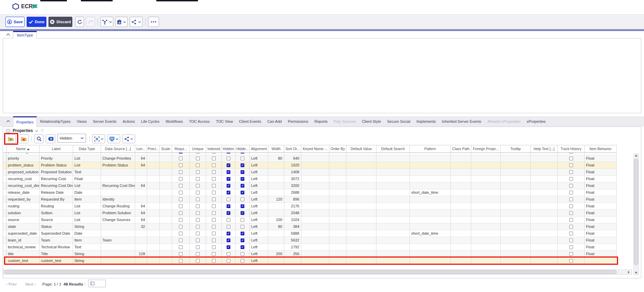 This screenshot has height=292, width=644. Describe the element at coordinates (23, 247) in the screenshot. I see `grid-cell-name: technical_review` at that location.